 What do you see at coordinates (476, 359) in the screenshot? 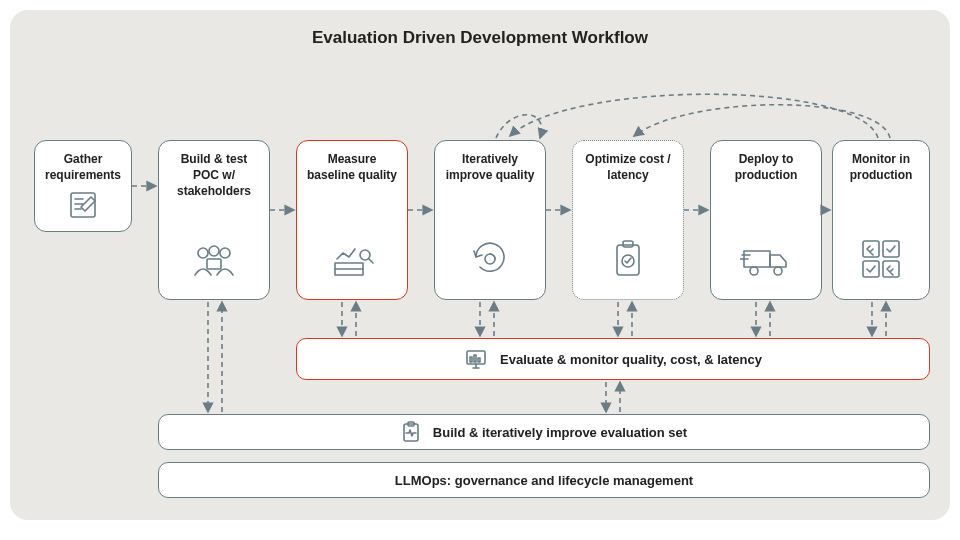
I see `monitor-chart-icon` at bounding box center [476, 359].